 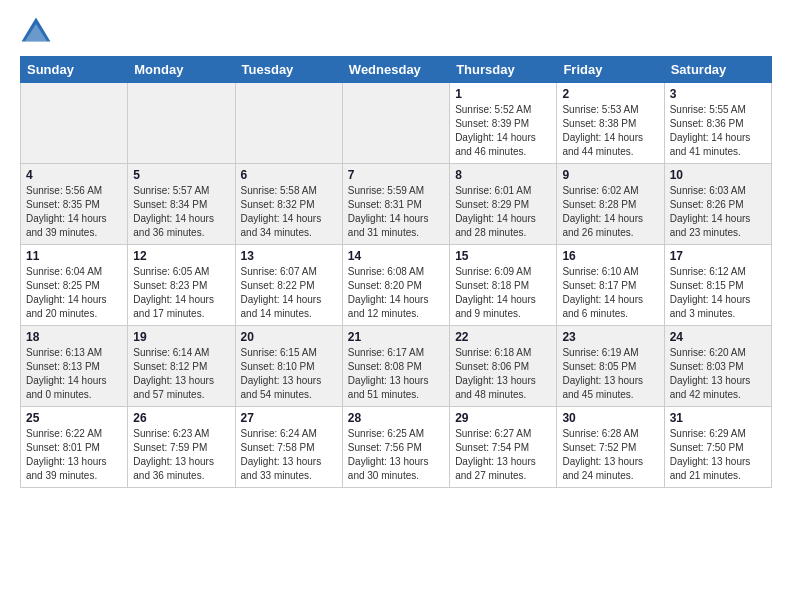 What do you see at coordinates (503, 455) in the screenshot?
I see `day-info: Sunrise: 6:27 AM Sunset: 7:54 PM Dayligh…` at bounding box center [503, 455].